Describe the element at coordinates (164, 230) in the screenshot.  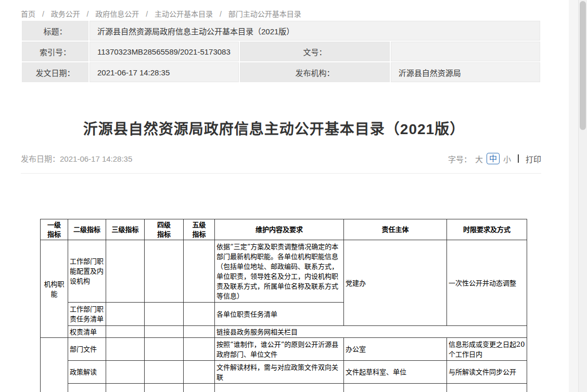
I see `header-level4: 四级 指标` at that location.